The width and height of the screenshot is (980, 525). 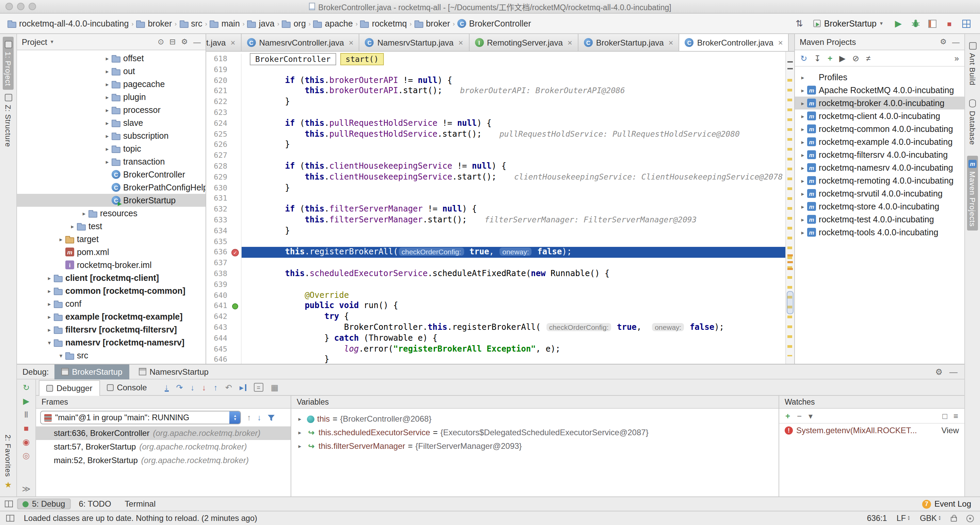 I want to click on scrollbar-thumb, so click(x=790, y=303).